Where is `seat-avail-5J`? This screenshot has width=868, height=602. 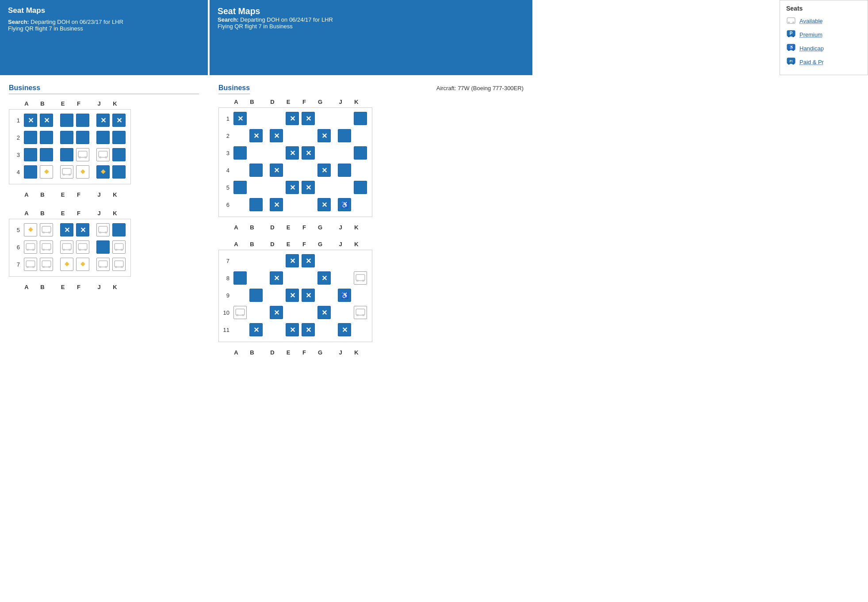
seat-avail-5J is located at coordinates (103, 230).